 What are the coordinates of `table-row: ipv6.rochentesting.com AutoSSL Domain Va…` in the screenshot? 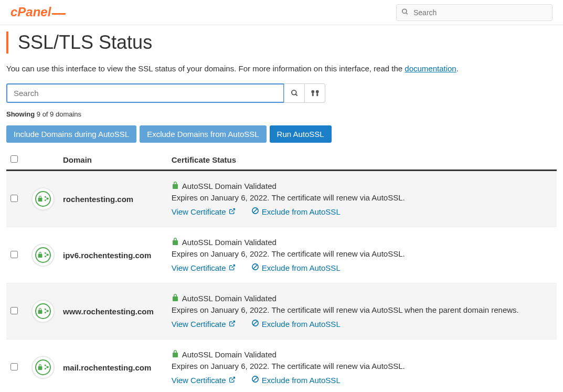 It's located at (281, 255).